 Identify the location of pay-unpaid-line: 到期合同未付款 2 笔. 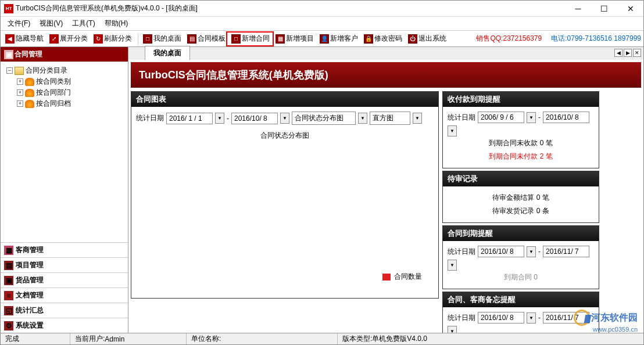
(521, 157).